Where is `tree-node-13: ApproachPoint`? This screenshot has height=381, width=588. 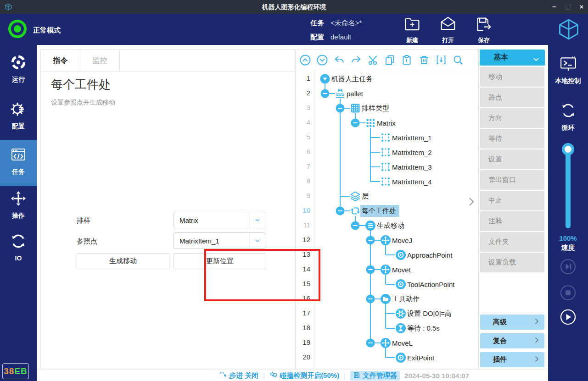 tree-node-13: ApproachPoint is located at coordinates (430, 255).